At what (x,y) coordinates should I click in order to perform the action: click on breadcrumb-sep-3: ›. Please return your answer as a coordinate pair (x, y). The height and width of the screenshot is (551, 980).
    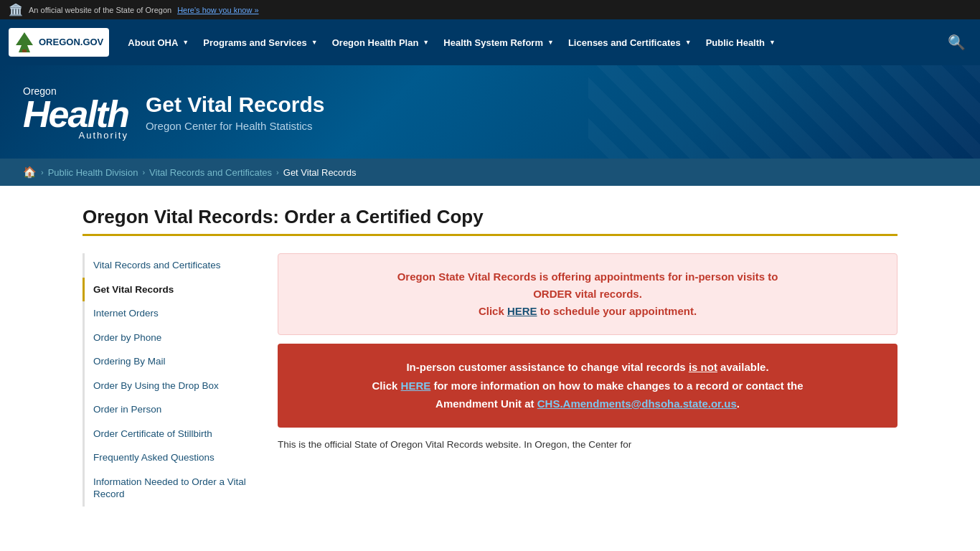
    Looking at the image, I should click on (278, 172).